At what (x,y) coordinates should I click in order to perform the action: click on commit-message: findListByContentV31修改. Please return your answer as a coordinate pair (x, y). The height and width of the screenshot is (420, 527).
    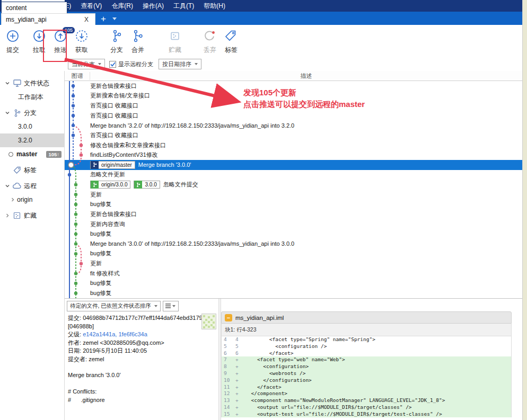
    Looking at the image, I should click on (124, 155).